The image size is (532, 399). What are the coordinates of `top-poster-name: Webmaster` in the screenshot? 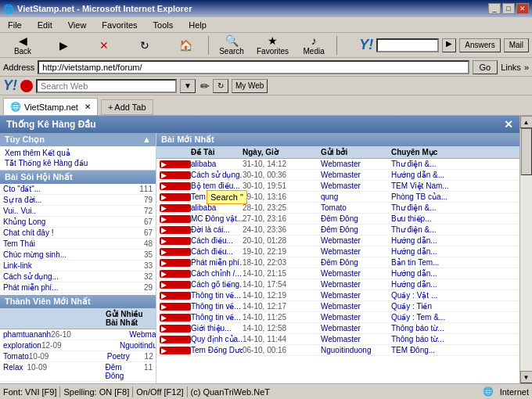 It's located at (142, 335).